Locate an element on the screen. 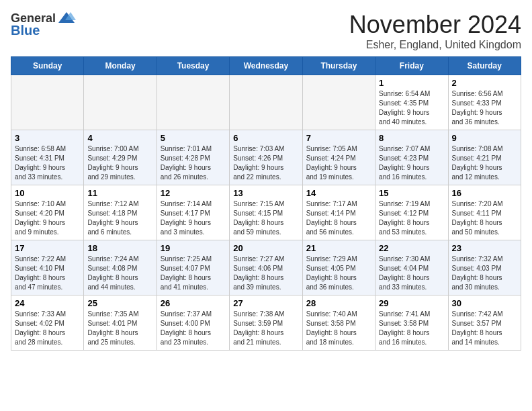 The width and height of the screenshot is (532, 411). calendar-week-row: 10Sunrise: 7:10 AM Sunset: 4:20 PM Dayli… is located at coordinates (266, 213).